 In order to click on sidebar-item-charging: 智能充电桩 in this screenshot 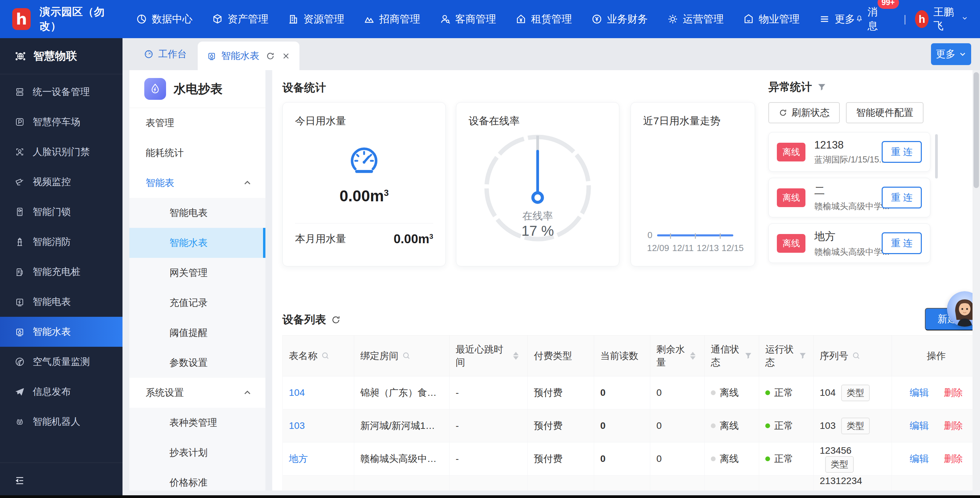, I will do `click(61, 272)`.